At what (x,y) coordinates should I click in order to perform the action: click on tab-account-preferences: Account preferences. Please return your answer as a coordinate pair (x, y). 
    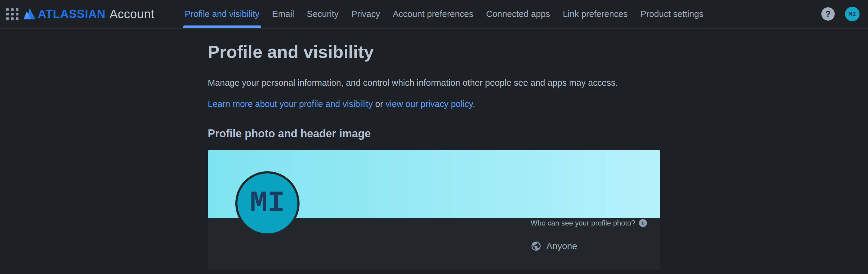
    Looking at the image, I should click on (433, 14).